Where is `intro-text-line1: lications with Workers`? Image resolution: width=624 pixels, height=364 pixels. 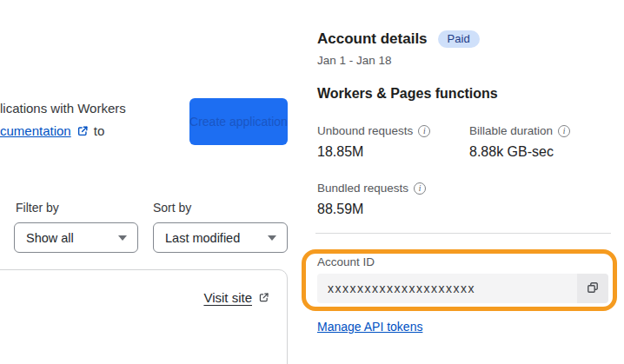 intro-text-line1: lications with Workers is located at coordinates (63, 108).